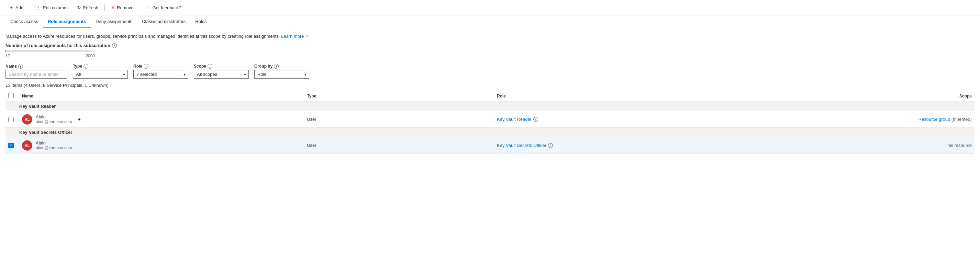 The height and width of the screenshot is (256, 980). I want to click on quota-progress-bar, so click(50, 51).